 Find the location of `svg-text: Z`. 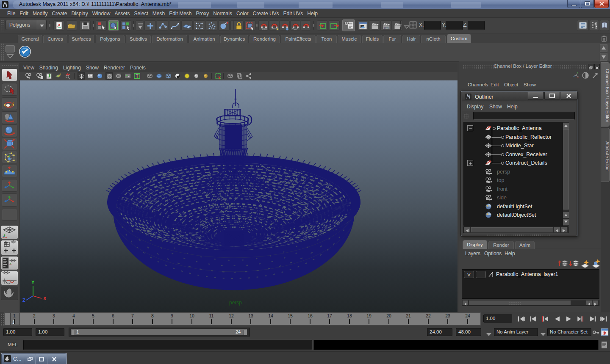

svg-text: Z is located at coordinates (24, 300).